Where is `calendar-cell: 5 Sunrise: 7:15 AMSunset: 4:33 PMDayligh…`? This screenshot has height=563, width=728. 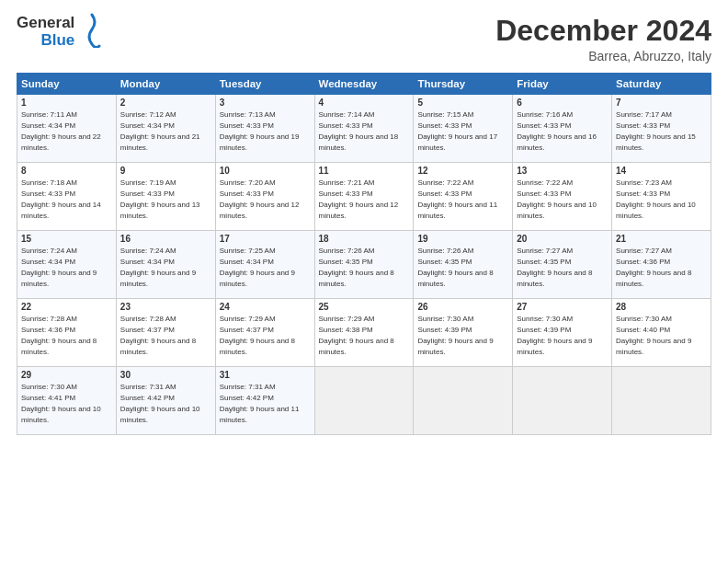
calendar-cell: 5 Sunrise: 7:15 AMSunset: 4:33 PMDayligh… is located at coordinates (463, 129).